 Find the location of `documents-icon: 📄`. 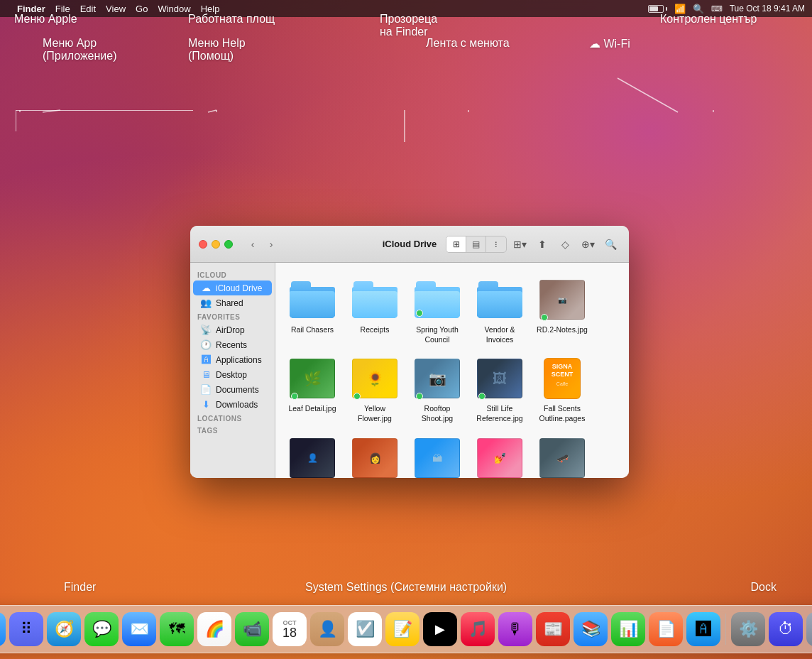

documents-icon: 📄 is located at coordinates (206, 389).